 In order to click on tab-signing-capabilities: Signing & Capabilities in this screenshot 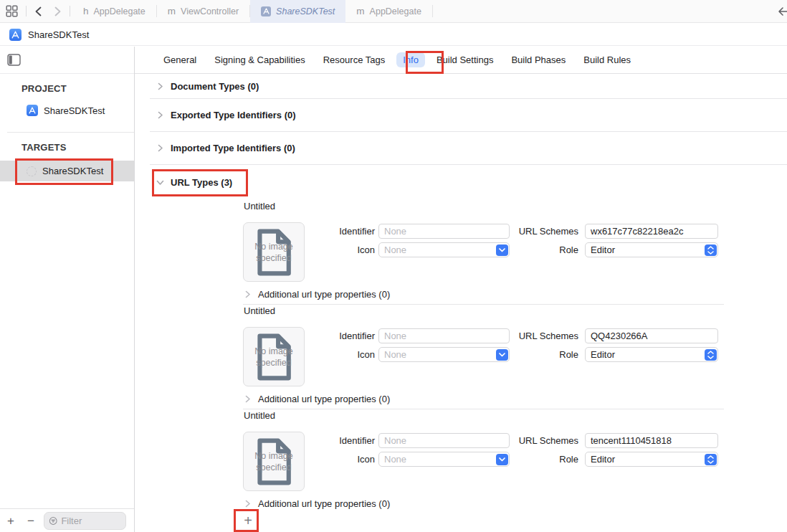, I will do `click(259, 60)`.